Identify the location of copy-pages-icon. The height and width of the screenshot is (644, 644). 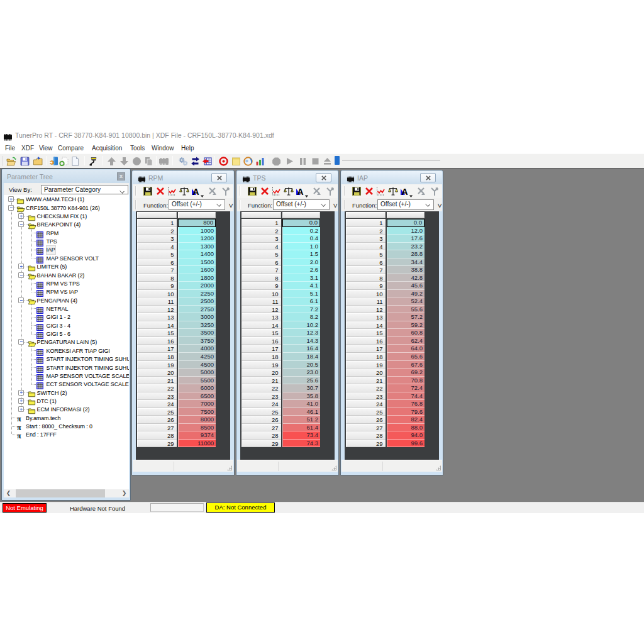
(148, 161).